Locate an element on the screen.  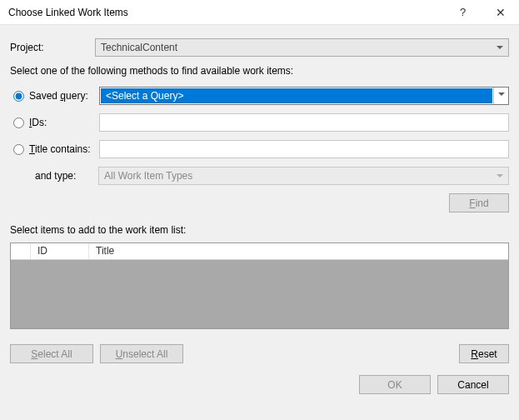
instruction-text: Select one of the following methods to f… is located at coordinates (260, 71).